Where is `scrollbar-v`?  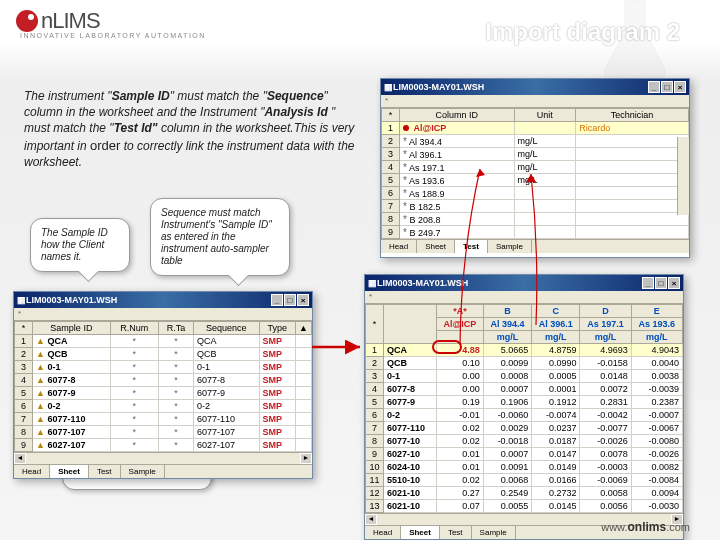
scrollbar-v is located at coordinates (683, 176).